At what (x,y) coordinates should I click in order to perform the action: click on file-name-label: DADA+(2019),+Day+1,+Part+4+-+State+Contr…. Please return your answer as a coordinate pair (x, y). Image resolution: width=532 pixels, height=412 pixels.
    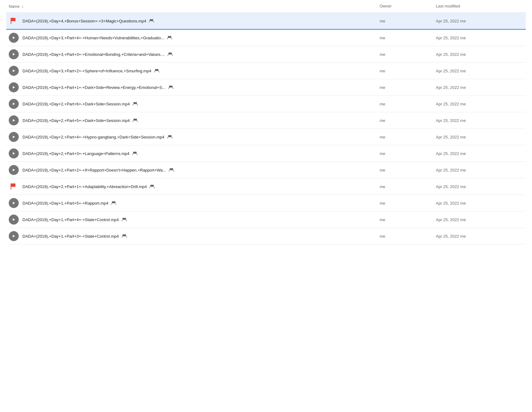
    Looking at the image, I should click on (71, 220).